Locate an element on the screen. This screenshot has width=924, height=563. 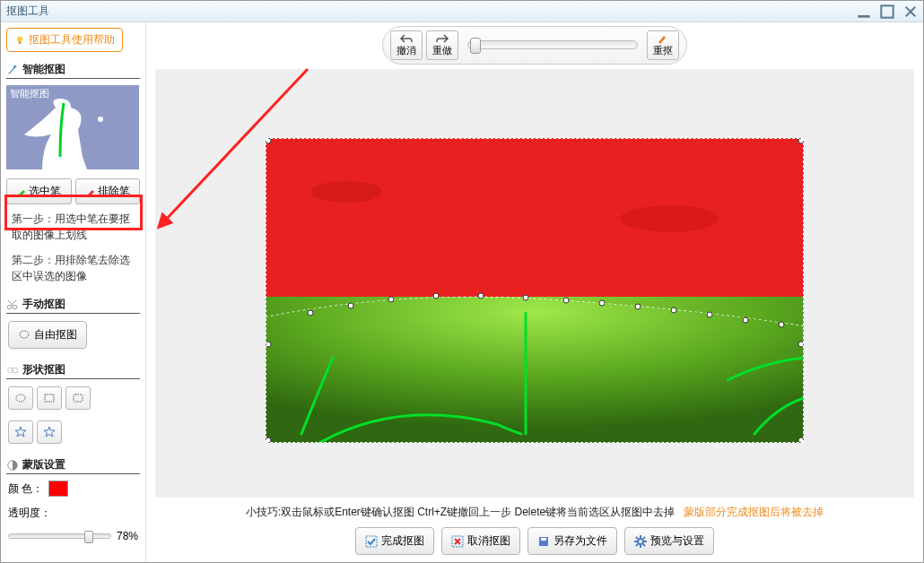
mask-color-swatch is located at coordinates (58, 489).